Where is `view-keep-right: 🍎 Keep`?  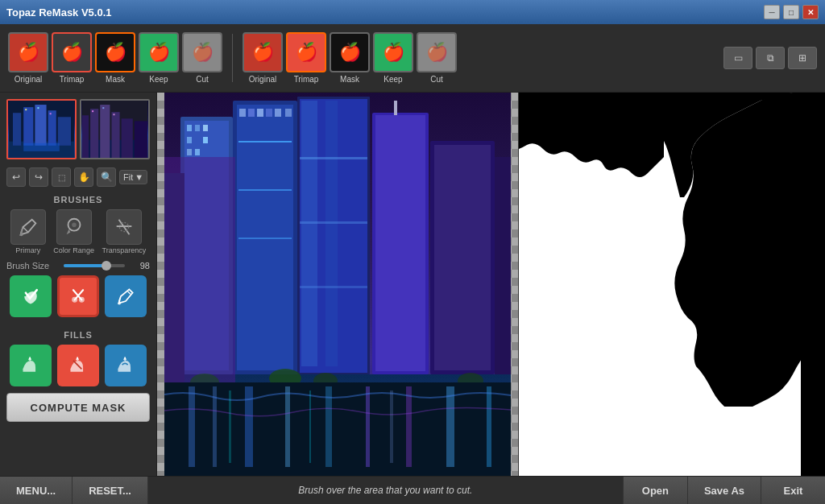 view-keep-right: 🍎 Keep is located at coordinates (393, 58).